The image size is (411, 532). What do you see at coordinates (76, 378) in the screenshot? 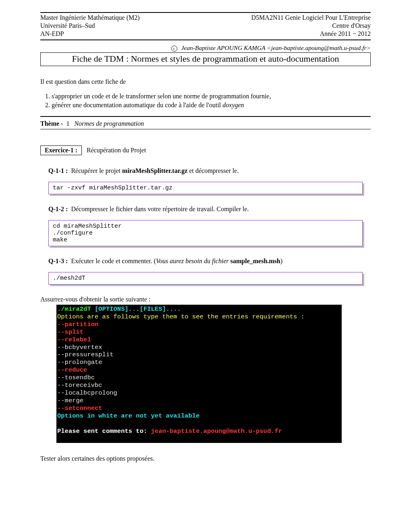
I see `term-opt: --tosendbc` at bounding box center [76, 378].